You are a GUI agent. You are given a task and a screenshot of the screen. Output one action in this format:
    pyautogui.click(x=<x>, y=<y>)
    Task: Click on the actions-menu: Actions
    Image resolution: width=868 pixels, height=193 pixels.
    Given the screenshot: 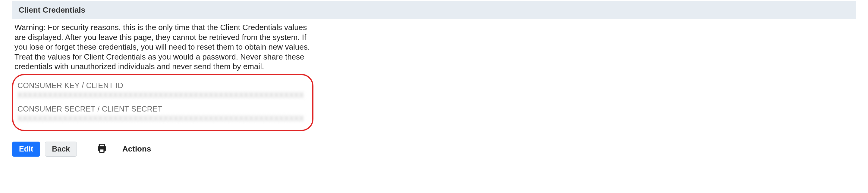 What is the action you would take?
    pyautogui.click(x=137, y=149)
    